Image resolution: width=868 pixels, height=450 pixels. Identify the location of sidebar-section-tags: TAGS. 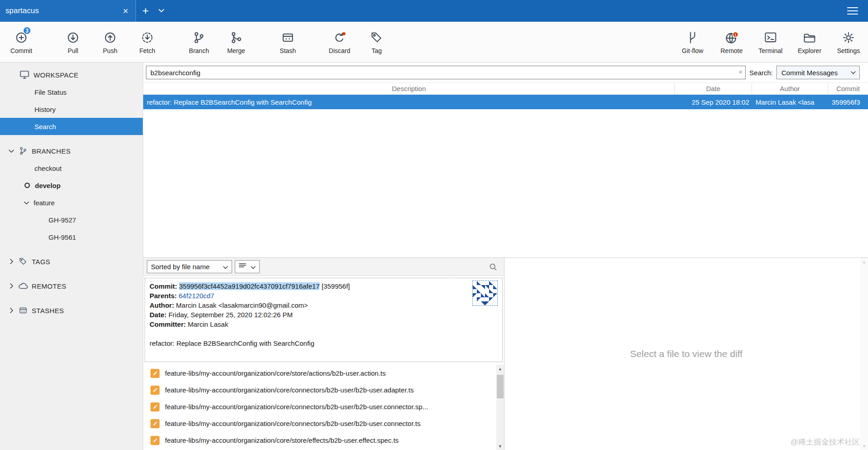
(72, 261).